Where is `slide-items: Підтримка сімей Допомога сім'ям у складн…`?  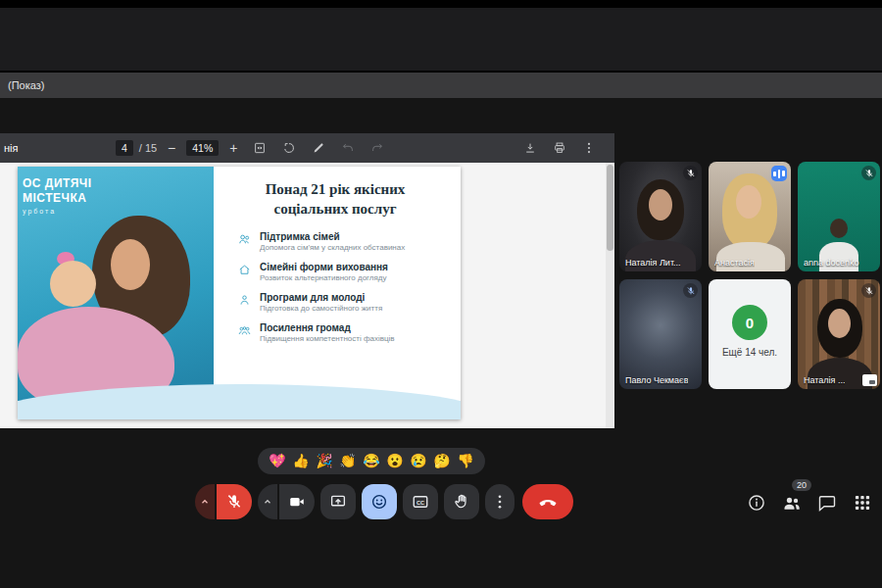 slide-items: Підтримка сімей Допомога сім'ям у складн… is located at coordinates (335, 287).